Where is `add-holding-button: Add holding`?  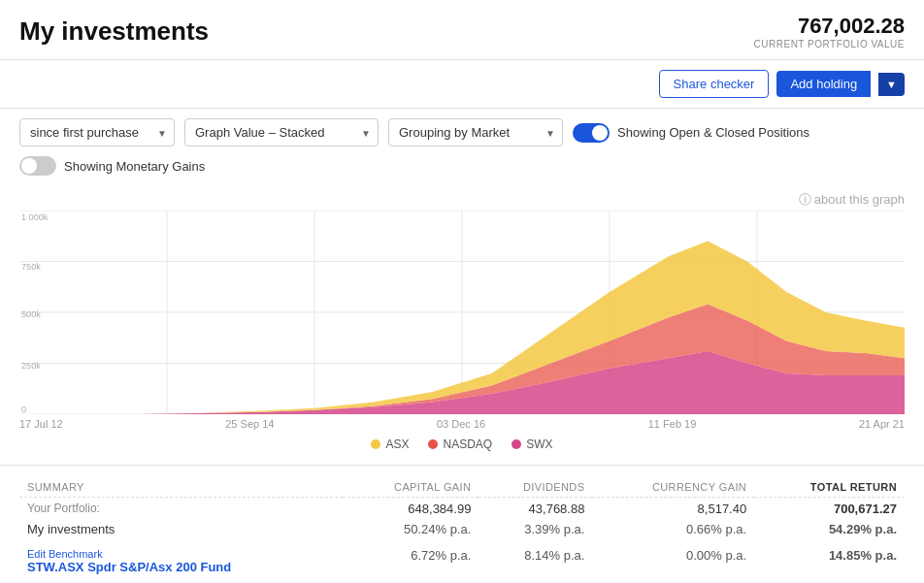
add-holding-button: Add holding is located at coordinates (823, 83).